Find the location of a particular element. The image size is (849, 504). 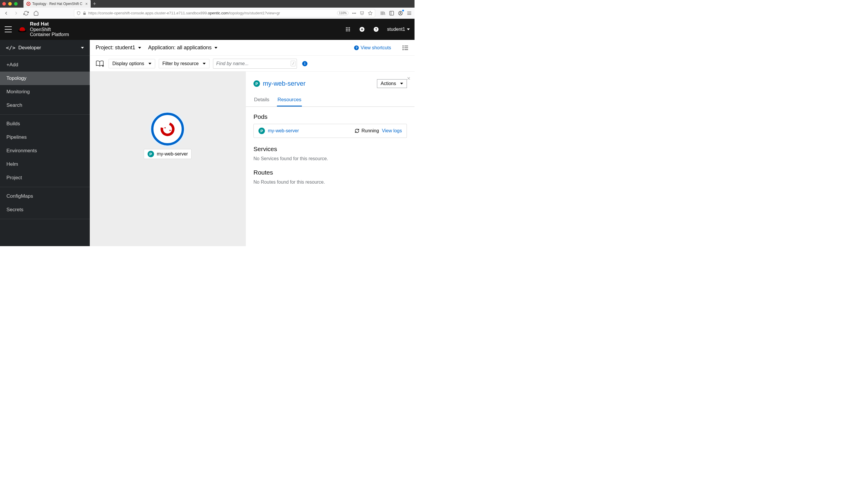

services-empty: No Services found for this resource. is located at coordinates (330, 159).